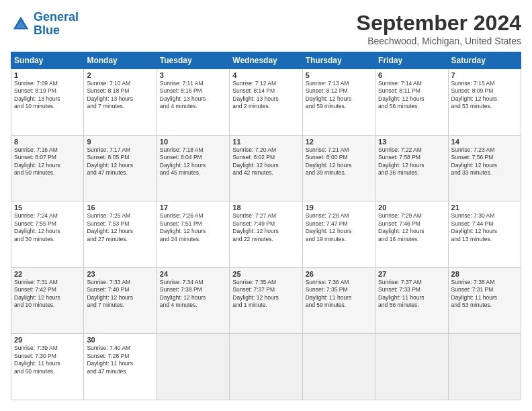 The width and height of the screenshot is (532, 411). What do you see at coordinates (266, 142) in the screenshot?
I see `day-number: 11` at bounding box center [266, 142].